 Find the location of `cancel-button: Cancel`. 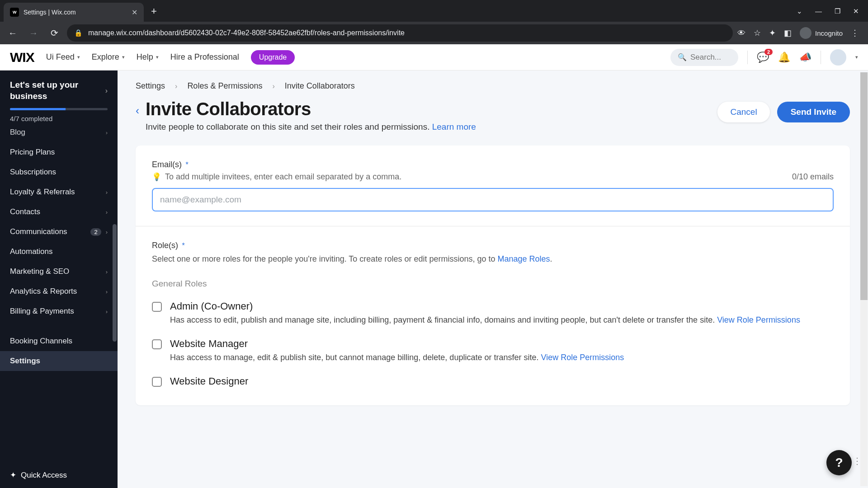

cancel-button: Cancel is located at coordinates (743, 112).